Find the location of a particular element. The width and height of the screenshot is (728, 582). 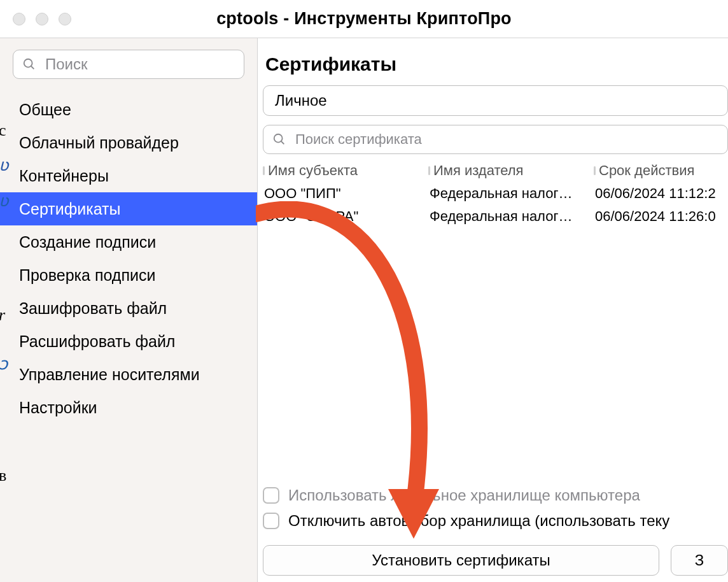

sidebar-item-cloud-provider: Облачный провайдер is located at coordinates (129, 143).